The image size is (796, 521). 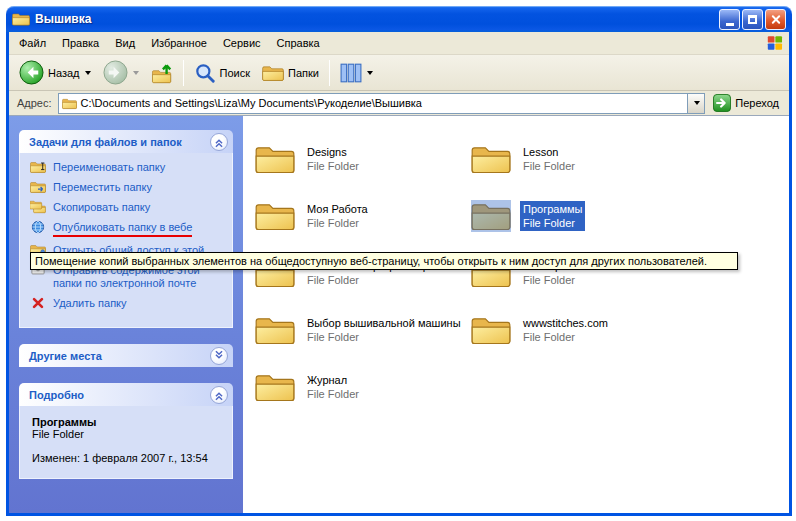 What do you see at coordinates (384, 323) in the screenshot?
I see `folder-name: Выбор вышивальной машины` at bounding box center [384, 323].